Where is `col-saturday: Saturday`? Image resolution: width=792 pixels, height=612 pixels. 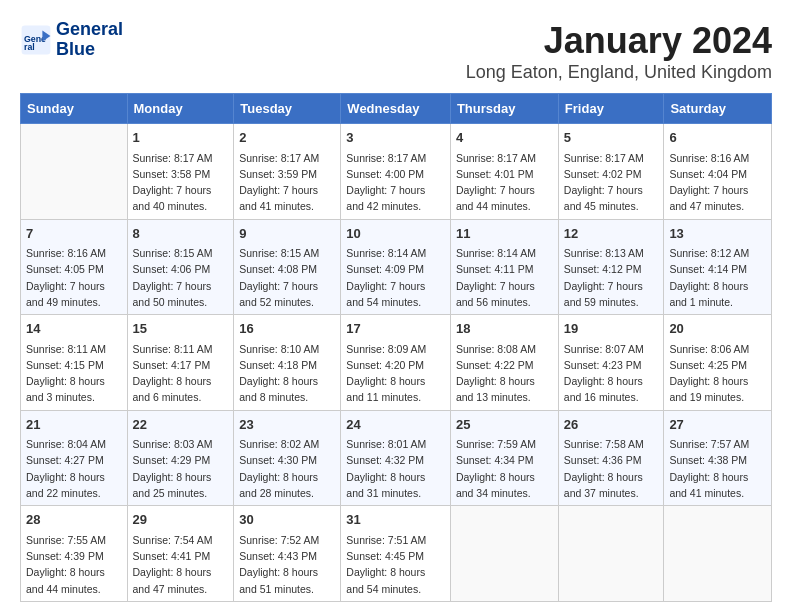
col-saturday: Saturday is located at coordinates (718, 109).